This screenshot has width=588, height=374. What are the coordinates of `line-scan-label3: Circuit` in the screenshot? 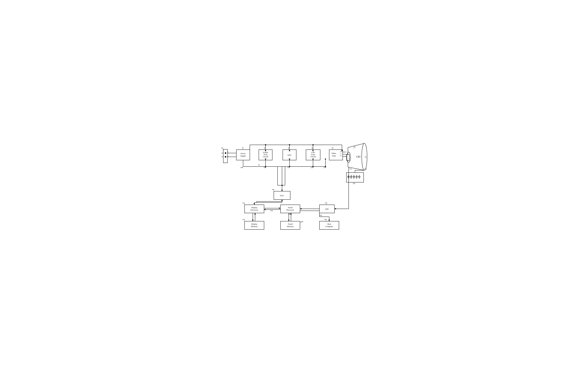 It's located at (313, 156).